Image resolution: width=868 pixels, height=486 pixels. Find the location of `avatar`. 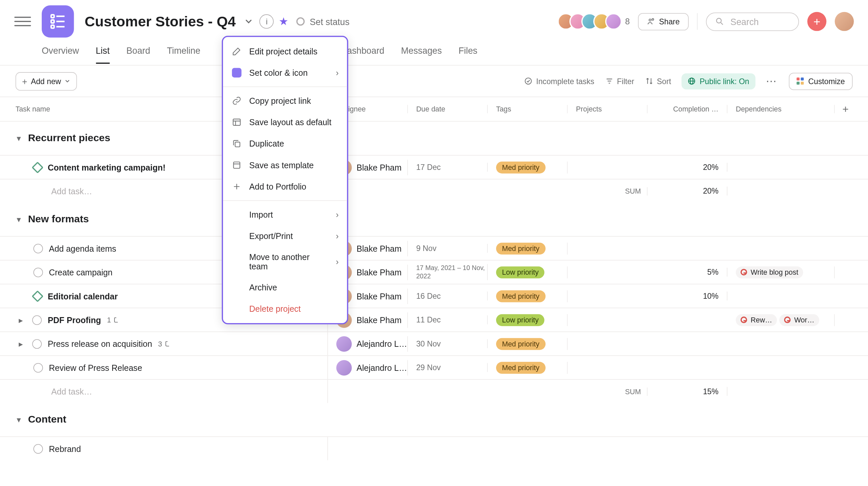

avatar is located at coordinates (344, 367).